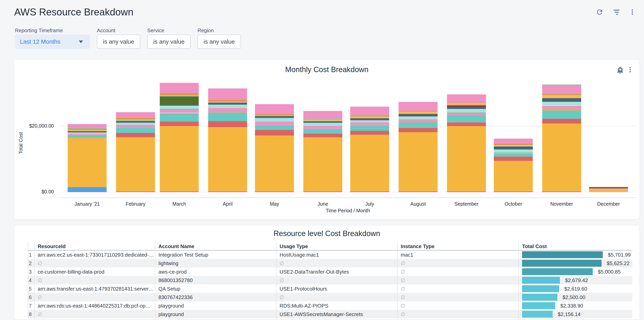 This screenshot has width=644, height=320. What do you see at coordinates (370, 204) in the screenshot?
I see `svg-text: July` at bounding box center [370, 204].